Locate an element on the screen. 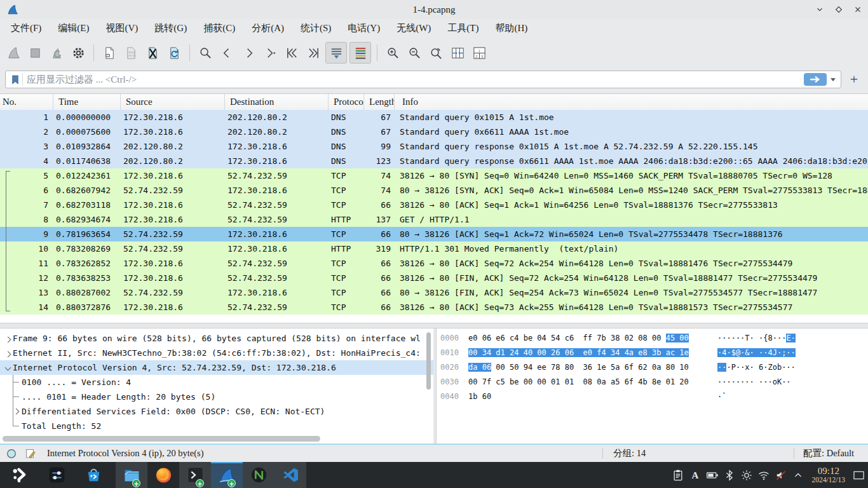  capture-options-button is located at coordinates (78, 53).